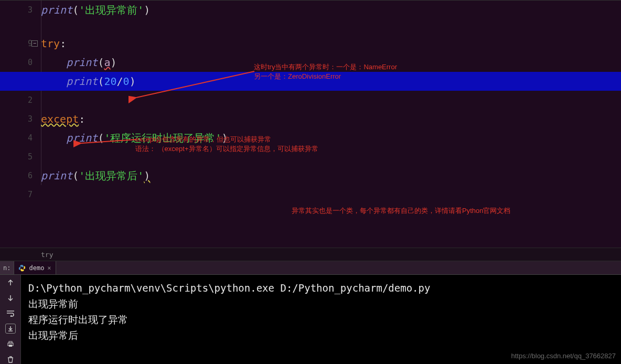 This screenshot has height=364, width=621. What do you see at coordinates (22, 268) in the screenshot?
I see `python-icon` at bounding box center [22, 268].